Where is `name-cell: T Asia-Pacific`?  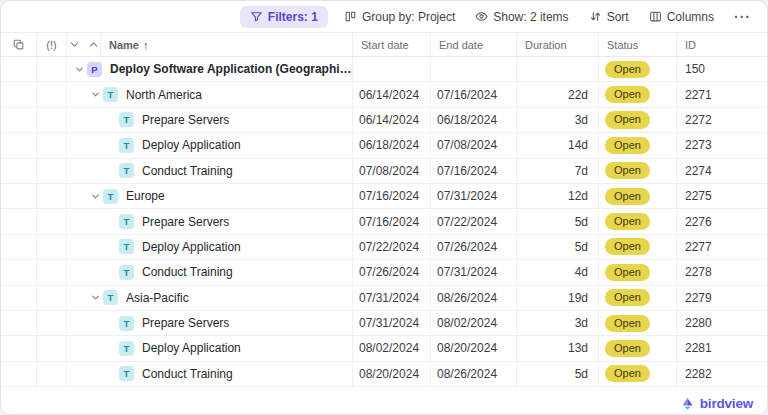
name-cell: T Asia-Pacific is located at coordinates (210, 298).